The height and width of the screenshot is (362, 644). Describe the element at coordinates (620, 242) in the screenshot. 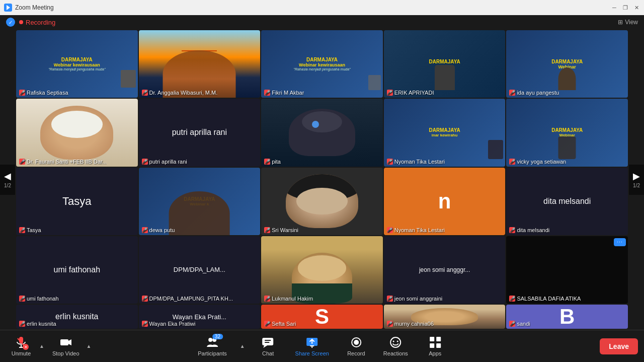

I see `three-dots-menu: ···` at that location.